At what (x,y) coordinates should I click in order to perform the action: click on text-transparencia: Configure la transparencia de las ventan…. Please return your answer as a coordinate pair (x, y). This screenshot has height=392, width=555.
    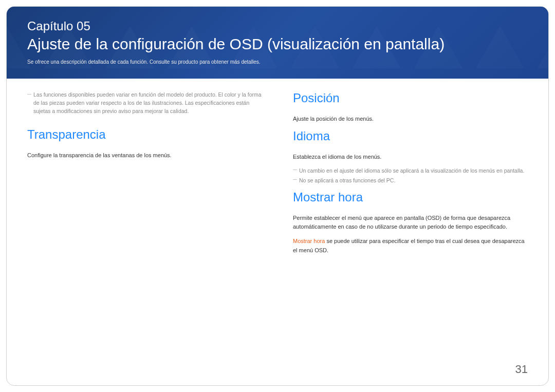
    Looking at the image, I should click on (145, 156).